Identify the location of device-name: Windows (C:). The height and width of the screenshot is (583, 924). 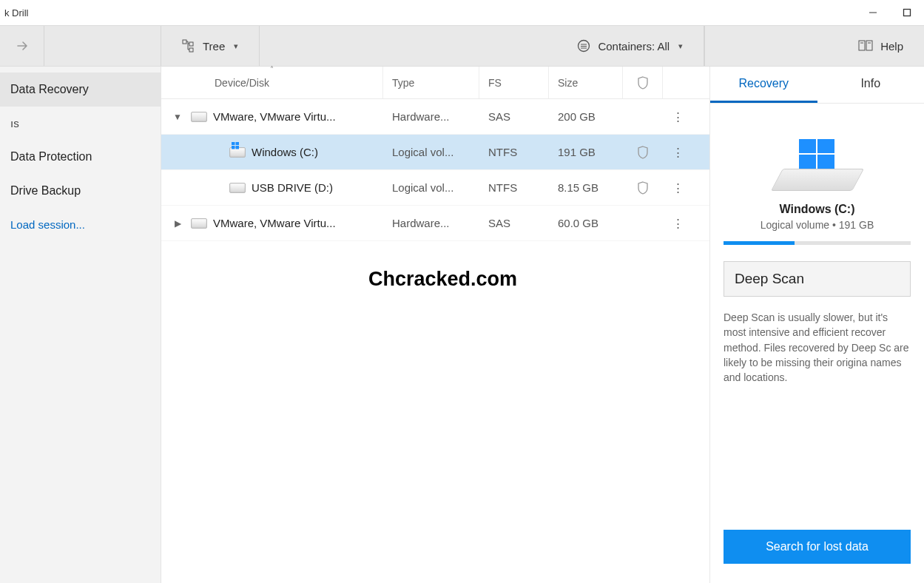
(285, 152).